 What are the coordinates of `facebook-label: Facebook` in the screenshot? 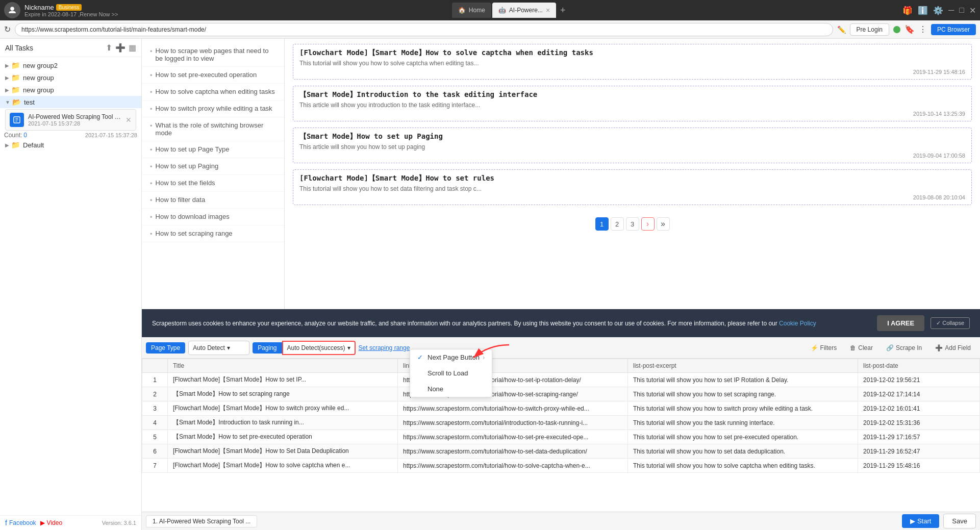 It's located at (22, 523).